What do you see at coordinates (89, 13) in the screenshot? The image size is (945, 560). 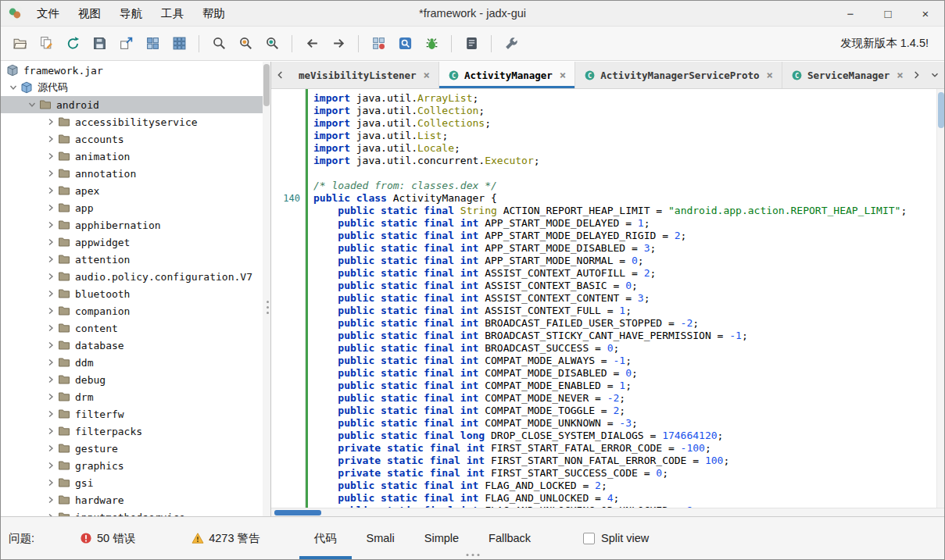 I see `menu-view: 视图` at bounding box center [89, 13].